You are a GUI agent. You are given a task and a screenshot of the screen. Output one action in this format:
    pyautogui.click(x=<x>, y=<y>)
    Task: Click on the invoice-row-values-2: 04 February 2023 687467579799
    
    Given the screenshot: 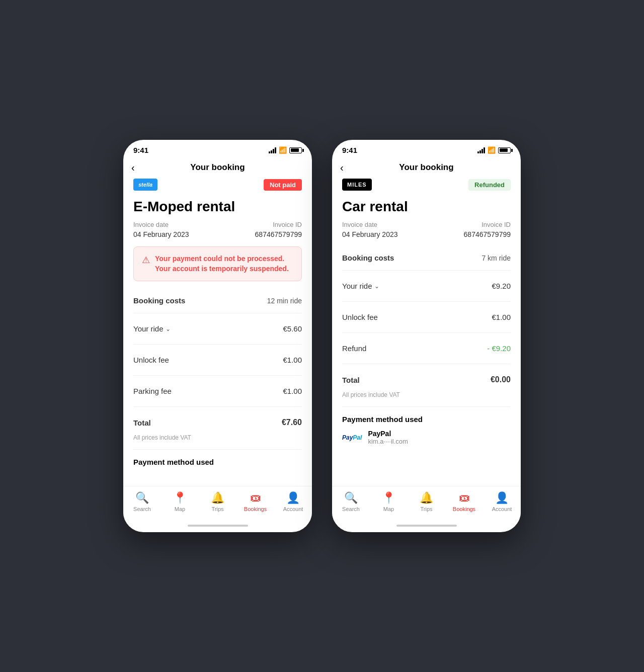 What is the action you would take?
    pyautogui.click(x=427, y=234)
    